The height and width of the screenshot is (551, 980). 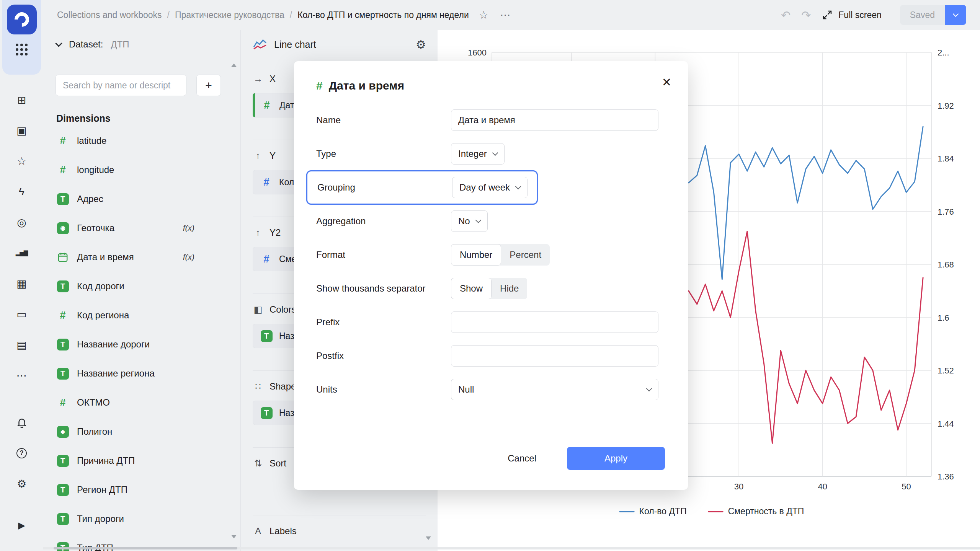 What do you see at coordinates (663, 511) in the screenshot?
I see `legend-label: Кол-во ДТП` at bounding box center [663, 511].